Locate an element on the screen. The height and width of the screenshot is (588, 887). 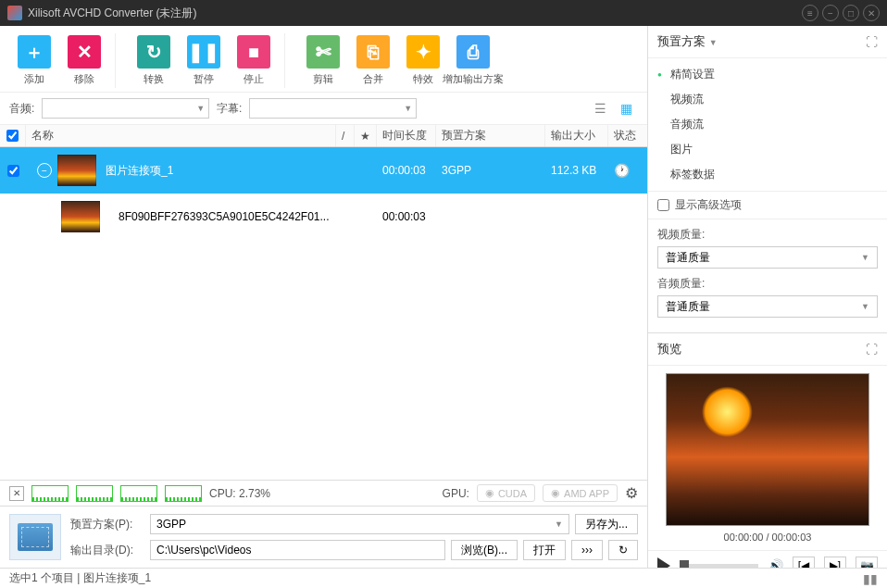
history-button: ↻ is located at coordinates (623, 550).